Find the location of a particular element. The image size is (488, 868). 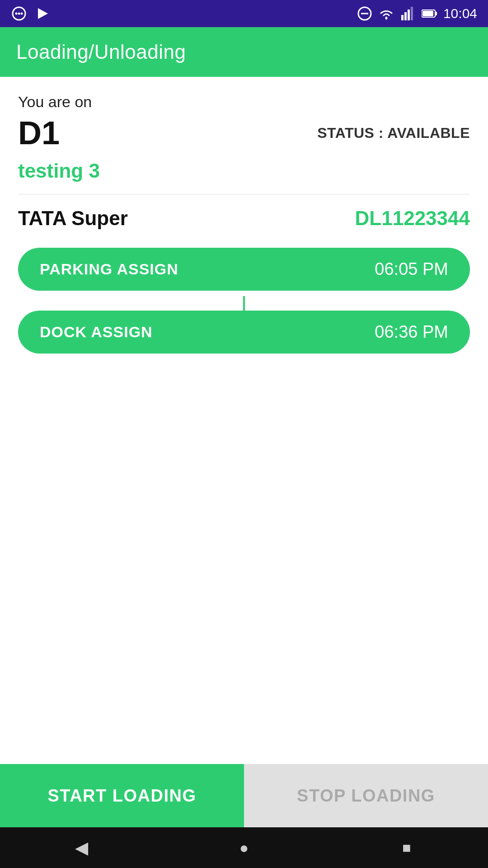

dock-assign-button: DOCK ASSIGN 06:36 PM is located at coordinates (244, 332).